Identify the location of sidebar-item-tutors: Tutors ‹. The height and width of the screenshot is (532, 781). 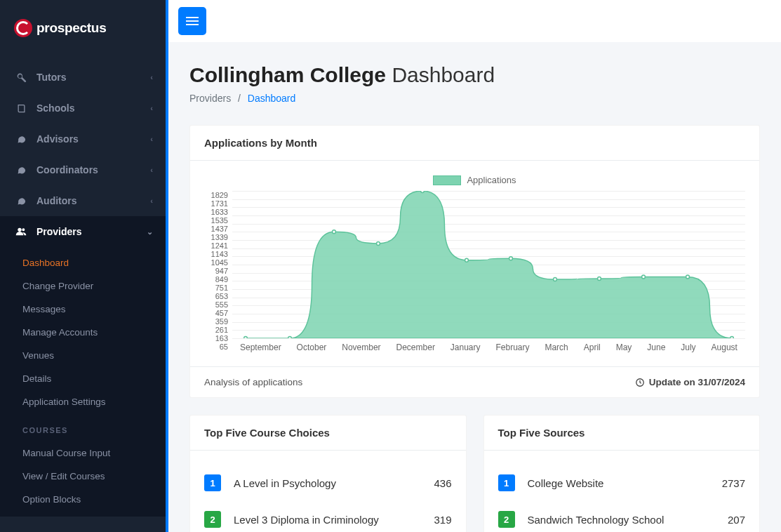
(83, 77).